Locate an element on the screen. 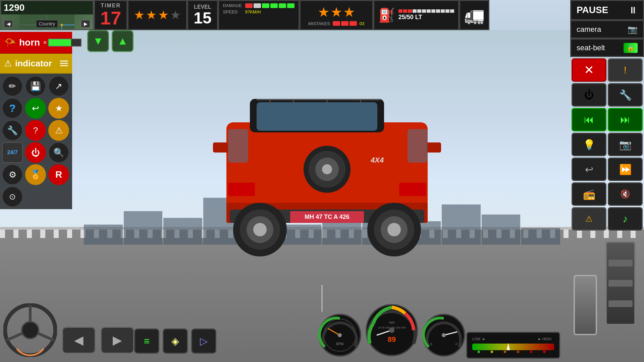 The image size is (644, 362). warning-btn: ⚠ is located at coordinates (59, 130).